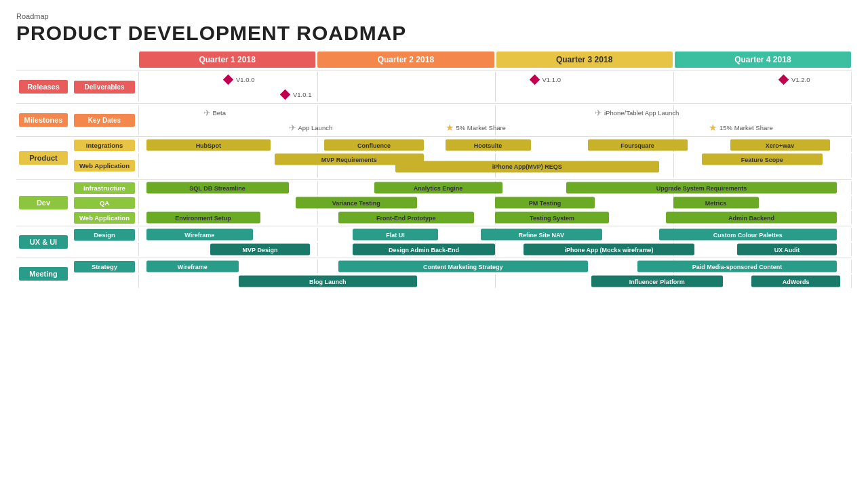 Image resolution: width=868 pixels, height=488 pixels. I want to click on dev-webapp-bars: Environment Setup Front-End Prototype Te…, so click(495, 218).